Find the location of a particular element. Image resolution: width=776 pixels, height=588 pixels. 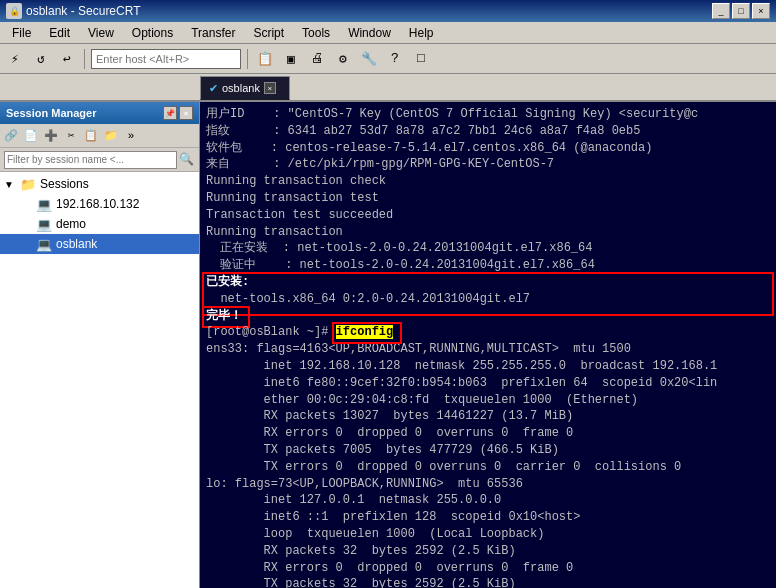

terminal-line-9: 验证中 : net-tools-2.0-0.24.20131004git.el7… is located at coordinates (488, 266).